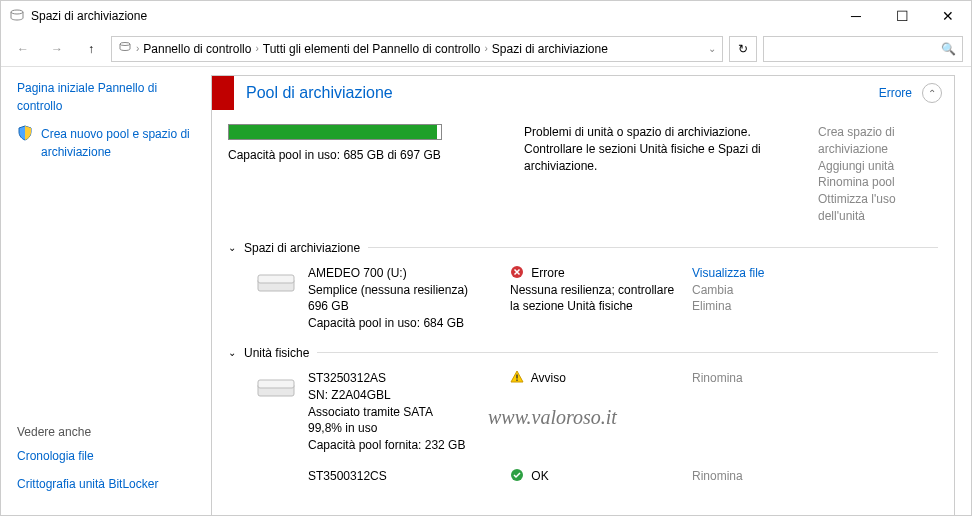  What do you see at coordinates (417, 49) in the screenshot?
I see `breadcrumb: › Pannello di controllo › Tutti gli elem…` at bounding box center [417, 49].